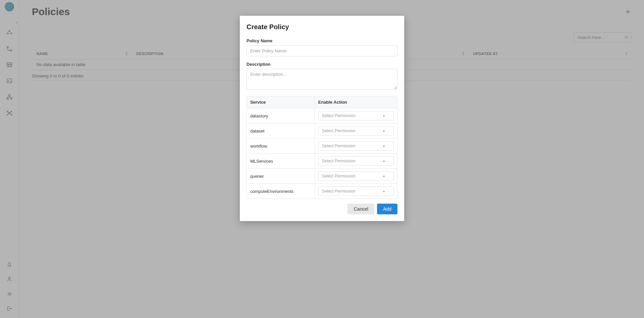 The image size is (644, 318). What do you see at coordinates (361, 209) in the screenshot?
I see `cancel-button: Cancel` at bounding box center [361, 209].